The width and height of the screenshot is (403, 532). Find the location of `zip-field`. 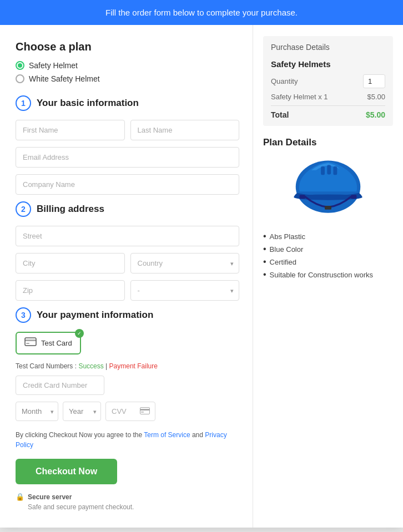

zip-field is located at coordinates (70, 291).